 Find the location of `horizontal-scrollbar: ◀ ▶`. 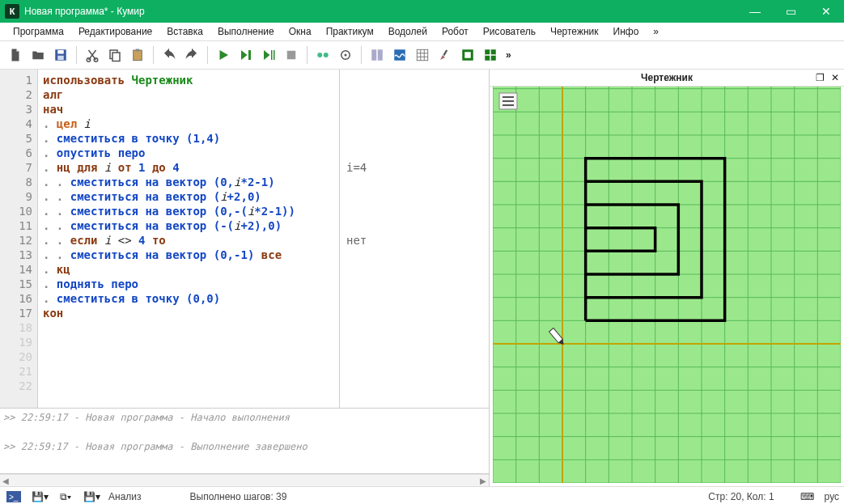

horizontal-scrollbar: ◀ ▶ is located at coordinates (244, 481).